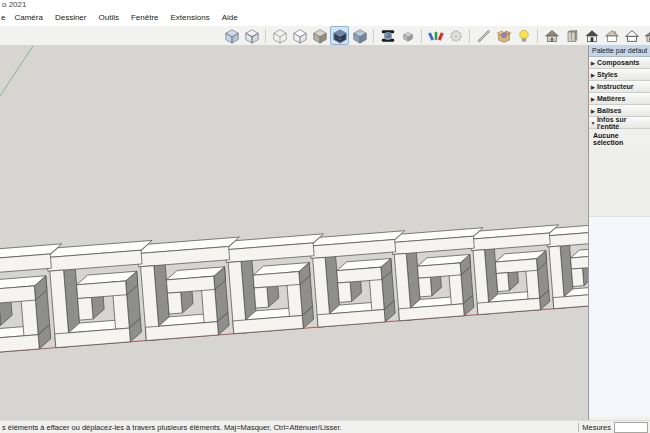  What do you see at coordinates (108, 18) in the screenshot?
I see `menu-item-3: Outils` at bounding box center [108, 18].